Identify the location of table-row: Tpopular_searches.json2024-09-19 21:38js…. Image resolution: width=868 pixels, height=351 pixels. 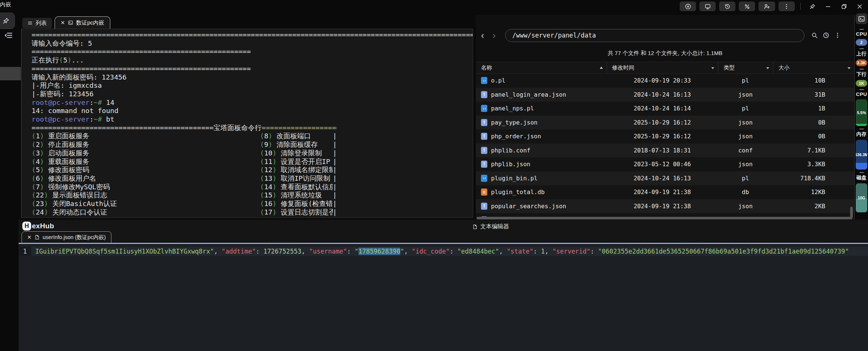
(665, 206).